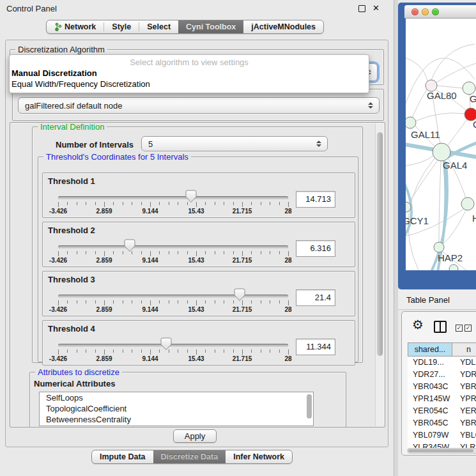 The height and width of the screenshot is (476, 476). I want to click on number-of-intervals-label: Number of Intervals, so click(95, 144).